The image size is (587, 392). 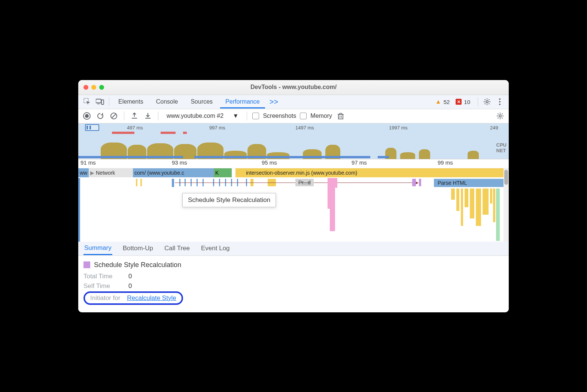 I want to click on capture-settings-icon, so click(x=500, y=116).